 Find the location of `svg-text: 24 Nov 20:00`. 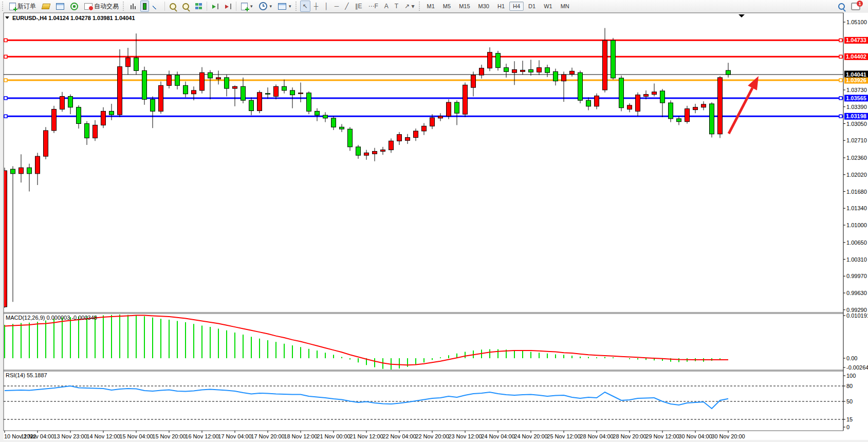

svg-text: 24 Nov 20:00 is located at coordinates (530, 436).